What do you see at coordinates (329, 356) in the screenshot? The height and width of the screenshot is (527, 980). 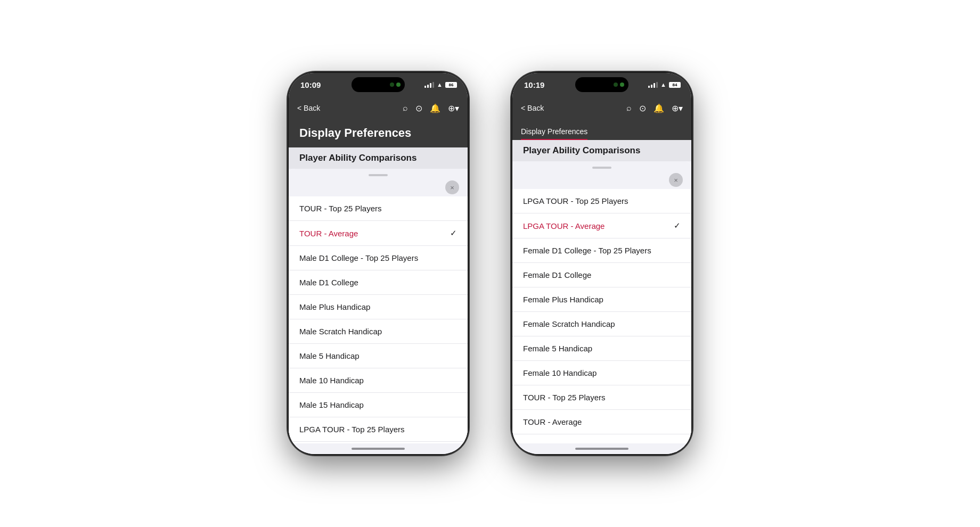 I see `list-item-label-1-6: Male 5 Handicap` at bounding box center [329, 356].